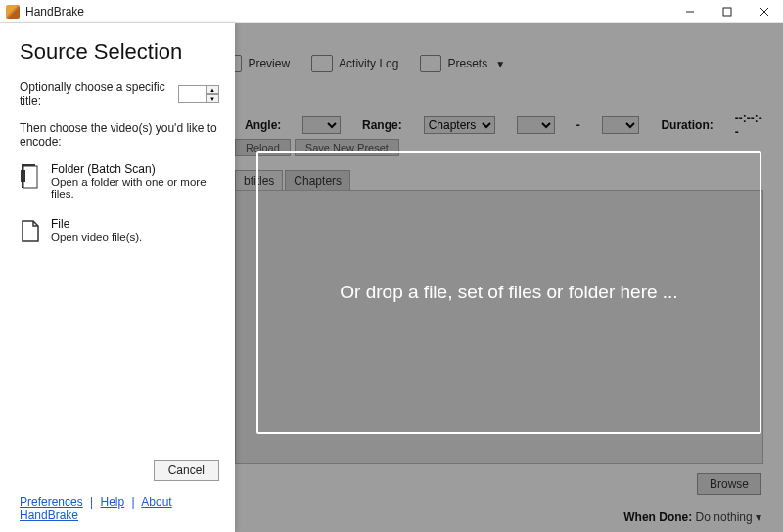  What do you see at coordinates (119, 231) in the screenshot?
I see `source-file-option: File Open video file(s).` at bounding box center [119, 231].